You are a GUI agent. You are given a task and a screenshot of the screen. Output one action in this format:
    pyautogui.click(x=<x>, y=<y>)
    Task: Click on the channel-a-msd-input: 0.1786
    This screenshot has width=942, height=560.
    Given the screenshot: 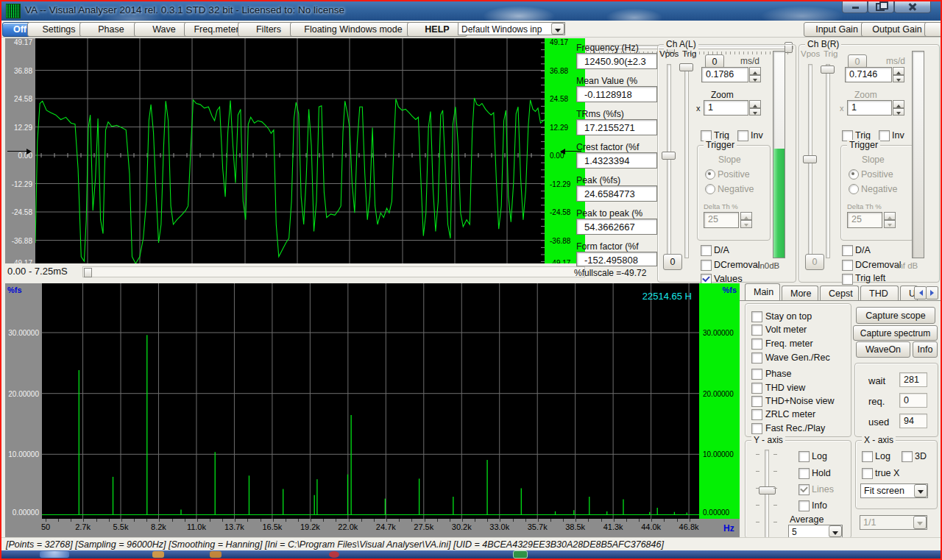 What is the action you would take?
    pyautogui.click(x=725, y=75)
    